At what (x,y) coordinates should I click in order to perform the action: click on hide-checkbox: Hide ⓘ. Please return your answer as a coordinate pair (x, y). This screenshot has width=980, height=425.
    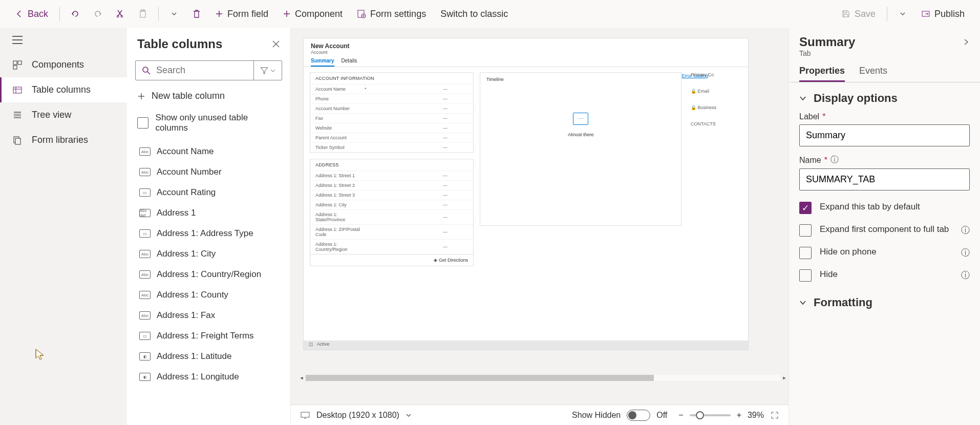
    Looking at the image, I should click on (885, 275).